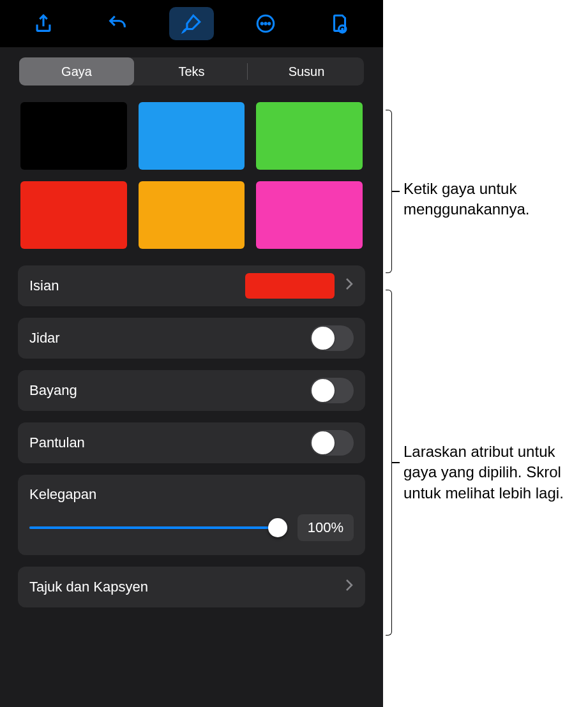 This screenshot has width=588, height=707. I want to click on slider-thumb, so click(278, 528).